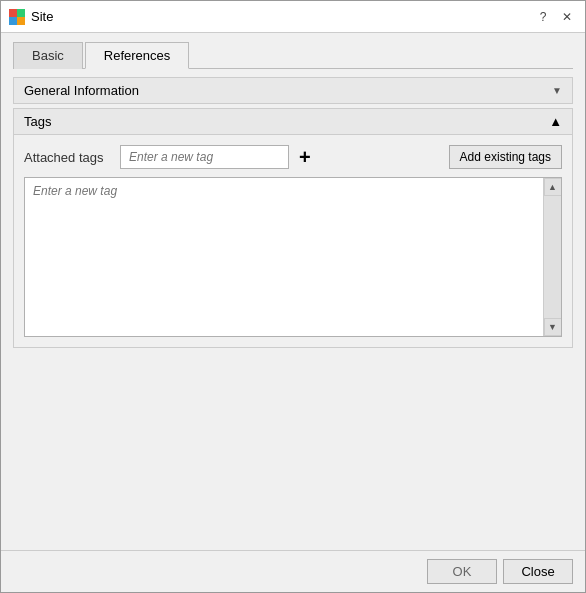 This screenshot has width=586, height=593. What do you see at coordinates (305, 157) in the screenshot?
I see `add-tag-button: +` at bounding box center [305, 157].